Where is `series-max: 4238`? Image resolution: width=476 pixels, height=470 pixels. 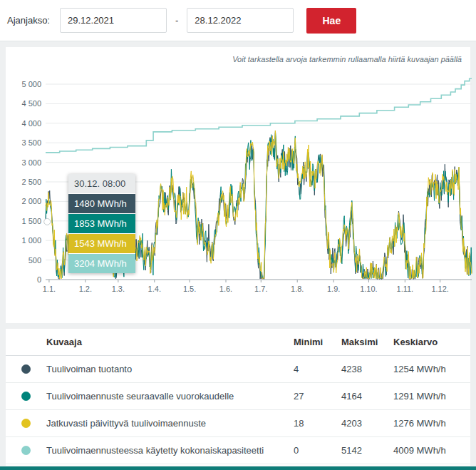 series-max: 4238 is located at coordinates (368, 369).